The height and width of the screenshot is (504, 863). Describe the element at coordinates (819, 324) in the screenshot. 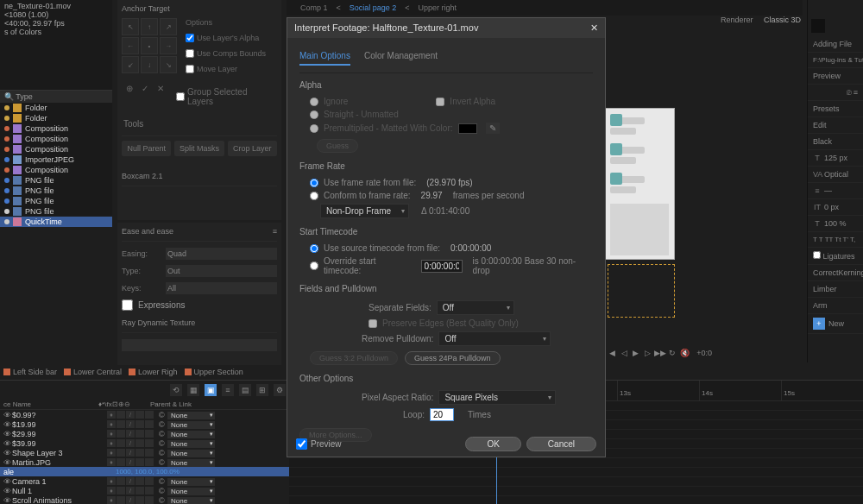

I see `new-icon: +` at that location.